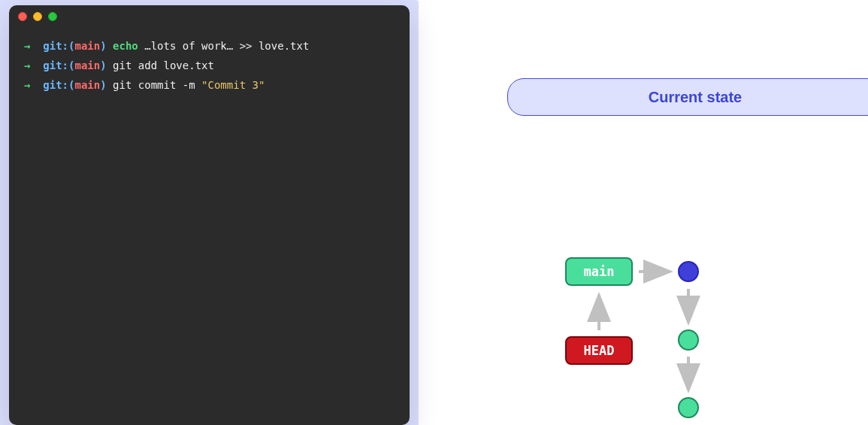 The image size is (868, 425). I want to click on head-box: HEAD, so click(599, 351).